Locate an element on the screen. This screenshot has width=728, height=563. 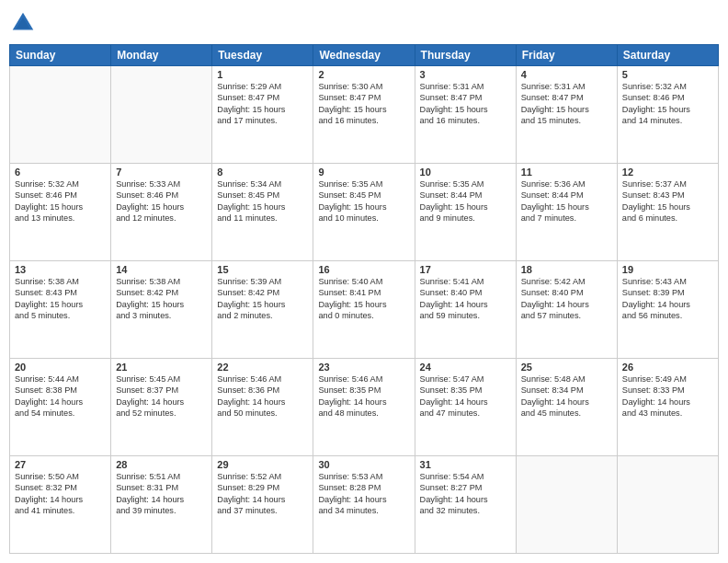
weekday-header: Monday is located at coordinates (162, 55).